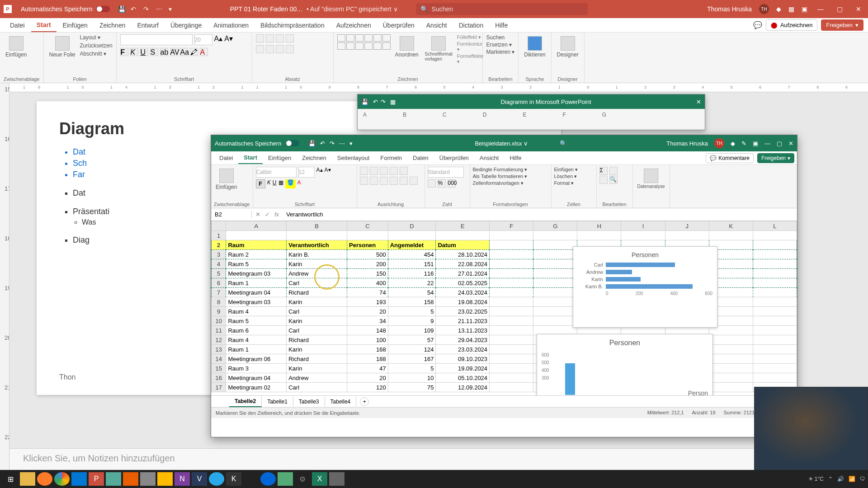 The image size is (868, 488). Describe the element at coordinates (407, 47) in the screenshot. I see `arrange-button: Anordnen` at that location.